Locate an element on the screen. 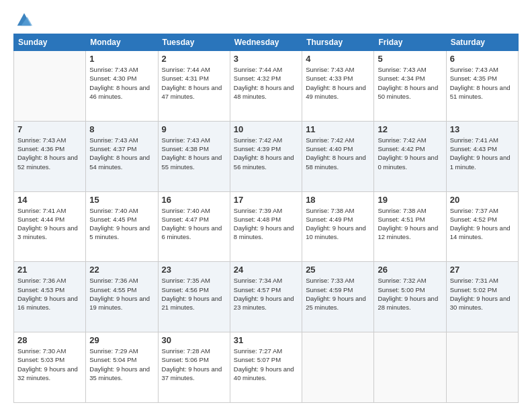  header-day-saturday: Saturday is located at coordinates (482, 43).